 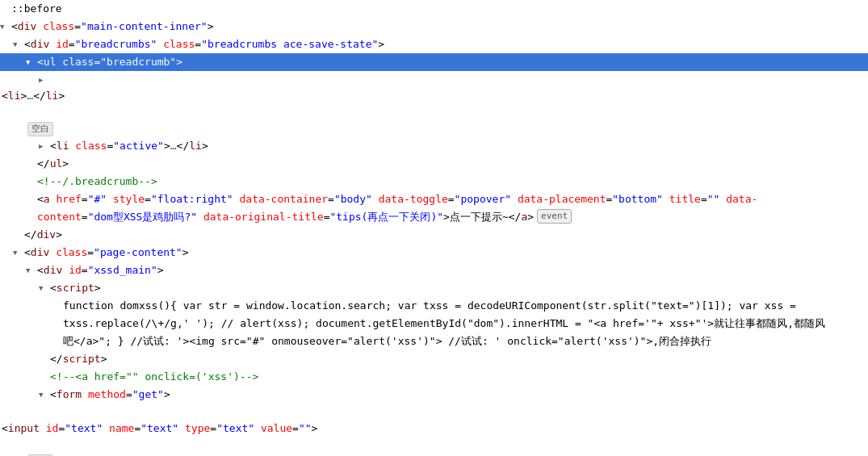 I want to click on line-content: <li class="active">…</li>, so click(x=128, y=146).